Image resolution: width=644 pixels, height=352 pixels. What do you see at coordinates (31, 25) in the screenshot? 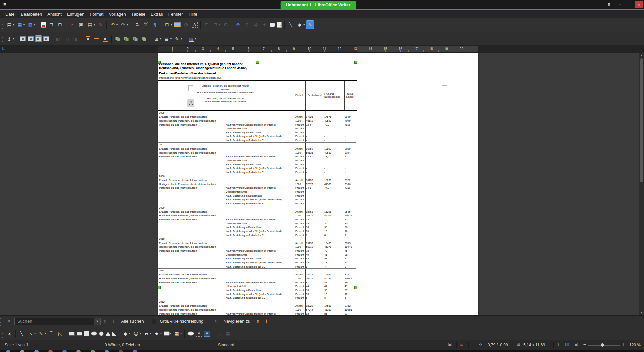
I see `save-icon: ▥▾` at bounding box center [31, 25].